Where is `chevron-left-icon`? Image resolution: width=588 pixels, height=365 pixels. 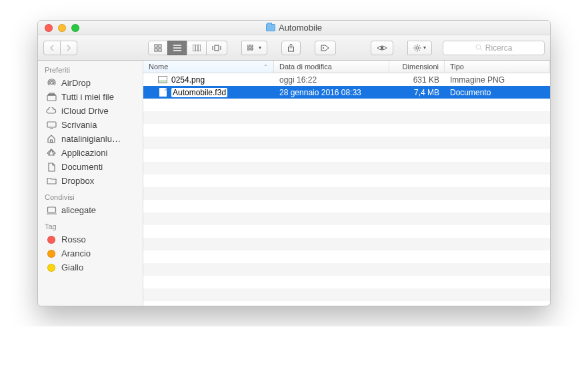
chevron-left-icon is located at coordinates (52, 48).